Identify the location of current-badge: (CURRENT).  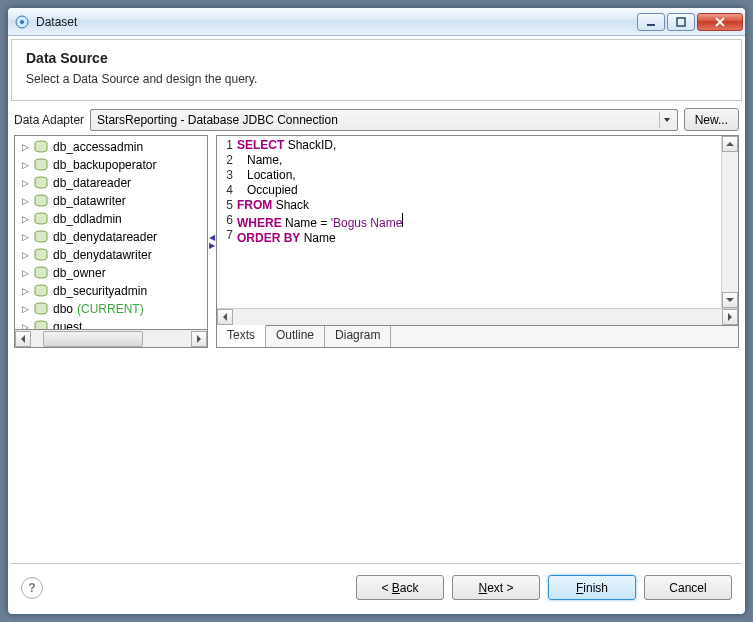
(110, 309).